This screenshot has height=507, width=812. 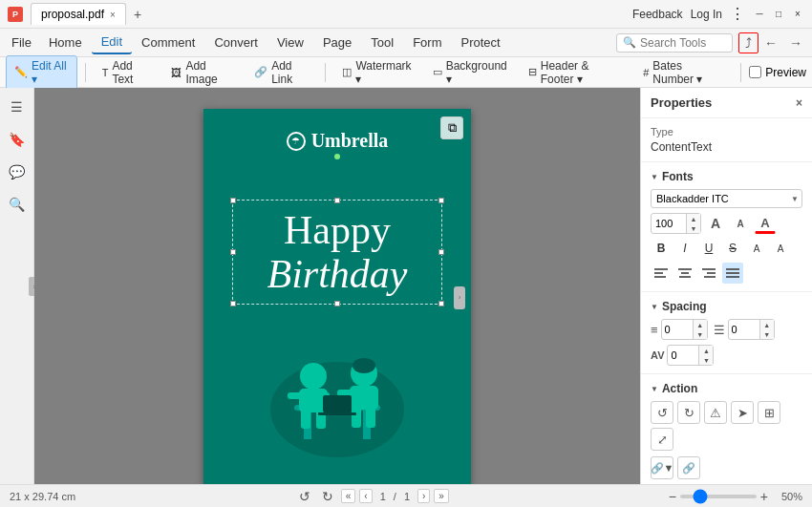 I want to click on next-page-button: ›, so click(x=424, y=496).